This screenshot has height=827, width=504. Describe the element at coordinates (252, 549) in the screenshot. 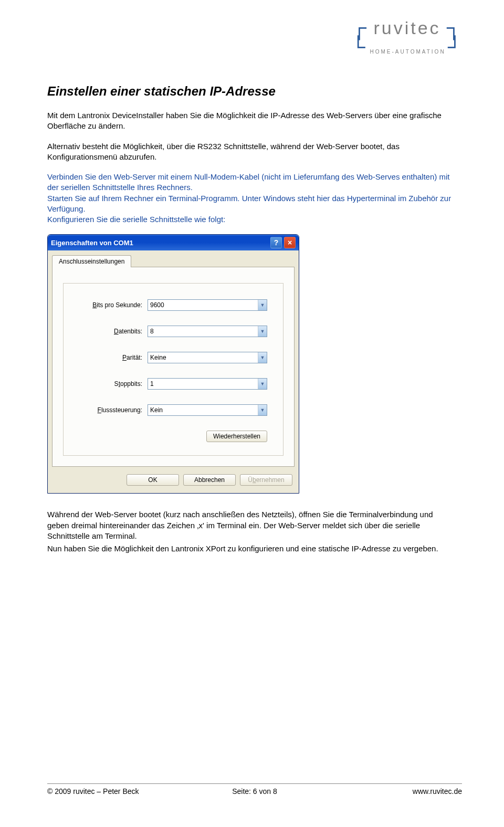

I see `followup-para-2: Nun haben Sie die Möglichkeit den Lantro…` at that location.